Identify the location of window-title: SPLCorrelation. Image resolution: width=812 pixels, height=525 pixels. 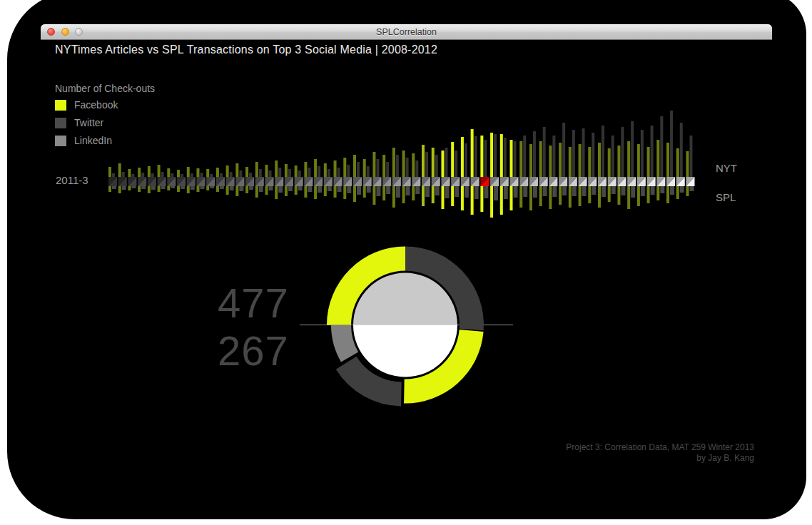
(407, 32).